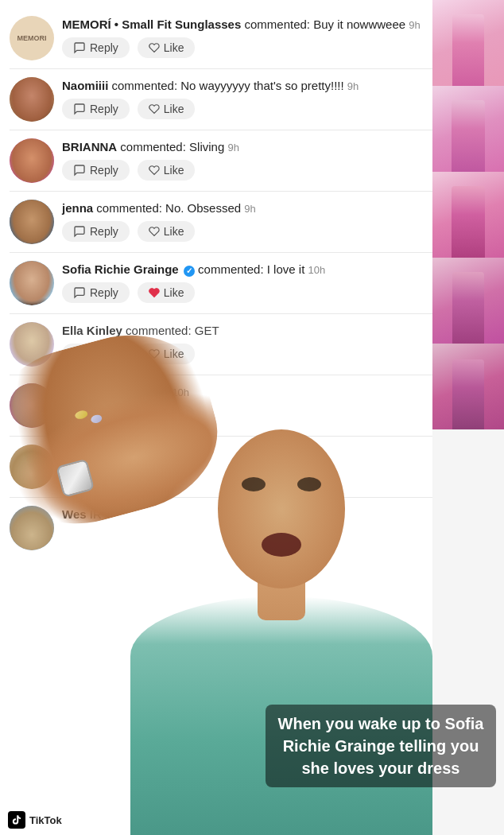 The width and height of the screenshot is (504, 835). What do you see at coordinates (104, 354) in the screenshot?
I see `reply-label-6: Reply` at bounding box center [104, 354].